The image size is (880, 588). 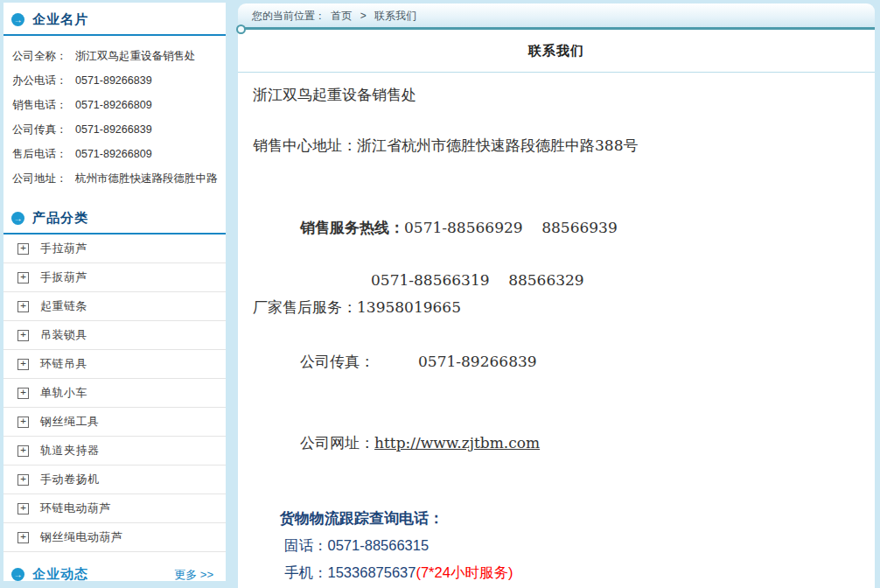 I want to click on company-fax-line: 公司传真：0571-89266839, so click(x=563, y=362).